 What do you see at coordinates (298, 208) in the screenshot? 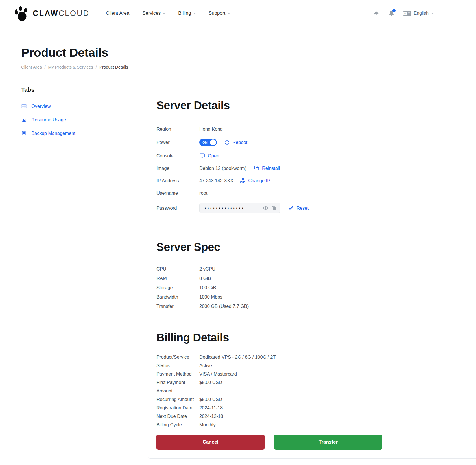
I see `reset-password-link: Reset` at bounding box center [298, 208].